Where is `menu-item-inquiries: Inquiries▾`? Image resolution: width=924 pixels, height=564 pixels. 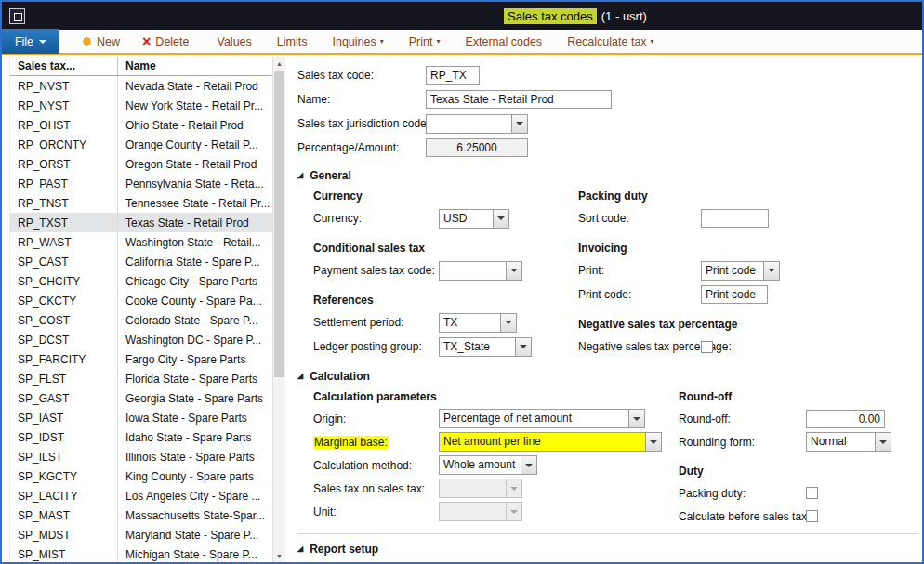 menu-item-inquiries: Inquiries▾ is located at coordinates (357, 42).